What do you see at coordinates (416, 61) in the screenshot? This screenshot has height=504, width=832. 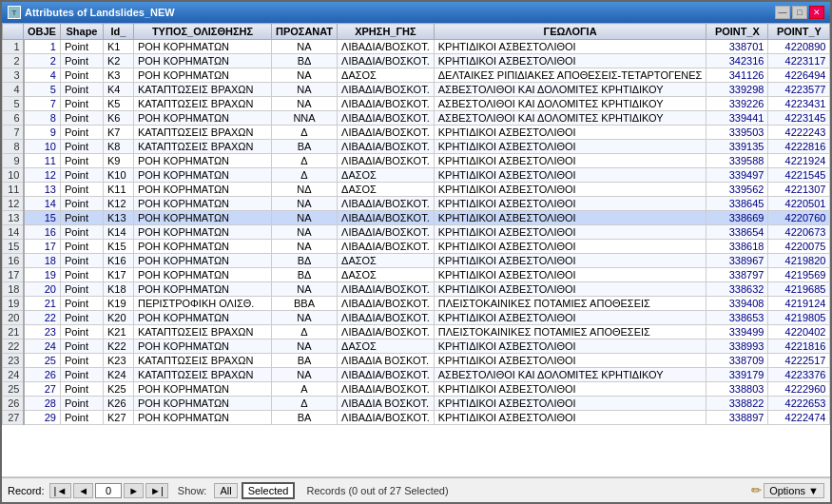 I see `table-row: 22PointK2ΡΟΗ ΚΟΡΗΜΑΤΩΝΒΔΛΙΒΑΔΙΑ/ΒΟΣΚΟΤ.Κ…` at bounding box center [416, 61].